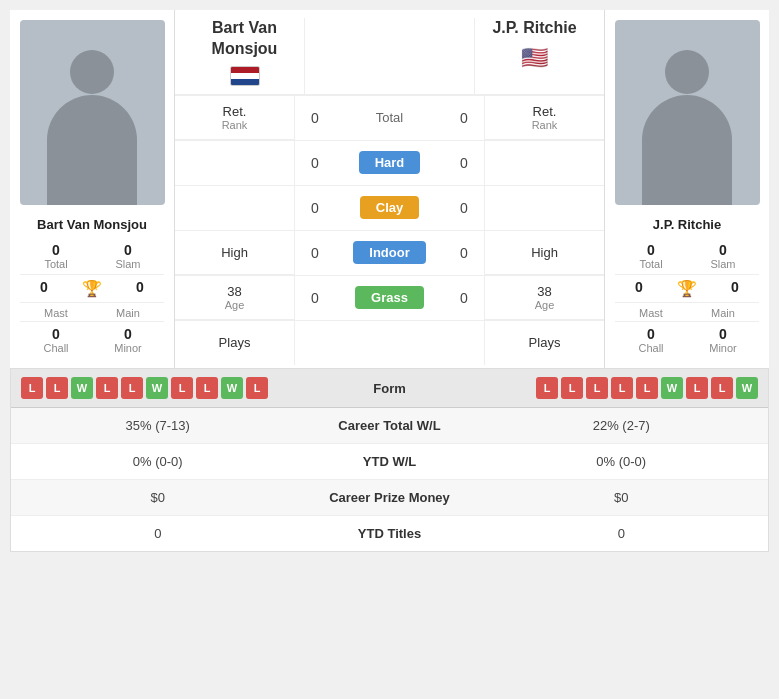 The image size is (779, 699). I want to click on left-trophy-icon: 🏆, so click(92, 288).